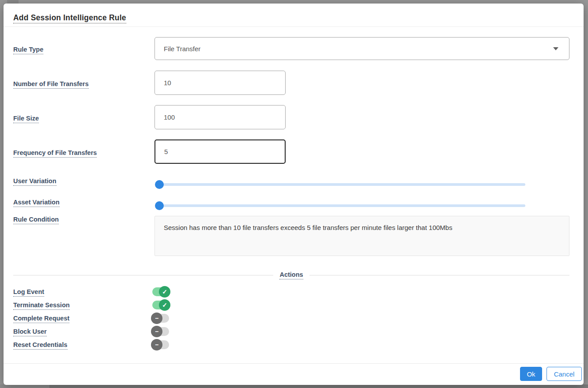 The height and width of the screenshot is (388, 588). What do you see at coordinates (294, 26) in the screenshot?
I see `header-divider` at bounding box center [294, 26].